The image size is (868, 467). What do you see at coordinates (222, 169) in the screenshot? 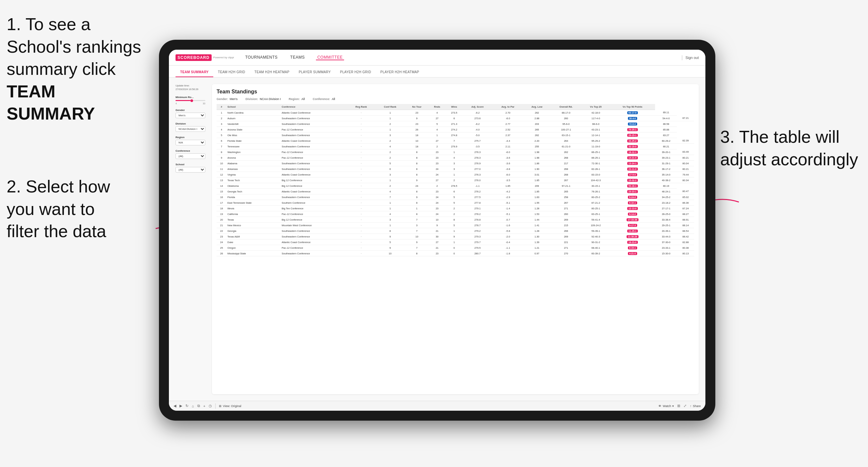
I see `table-cell: 11` at bounding box center [222, 169].